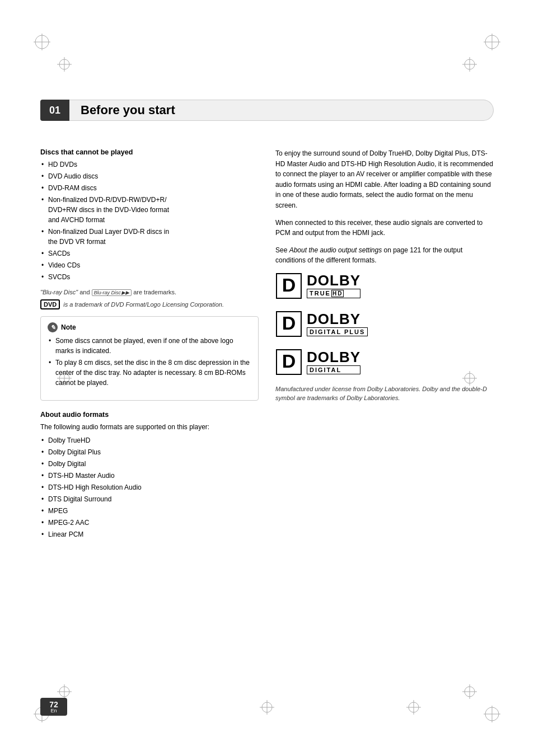 This screenshot has height=756, width=534. Describe the element at coordinates (55, 110) in the screenshot. I see `chapter-number: 01` at that location.